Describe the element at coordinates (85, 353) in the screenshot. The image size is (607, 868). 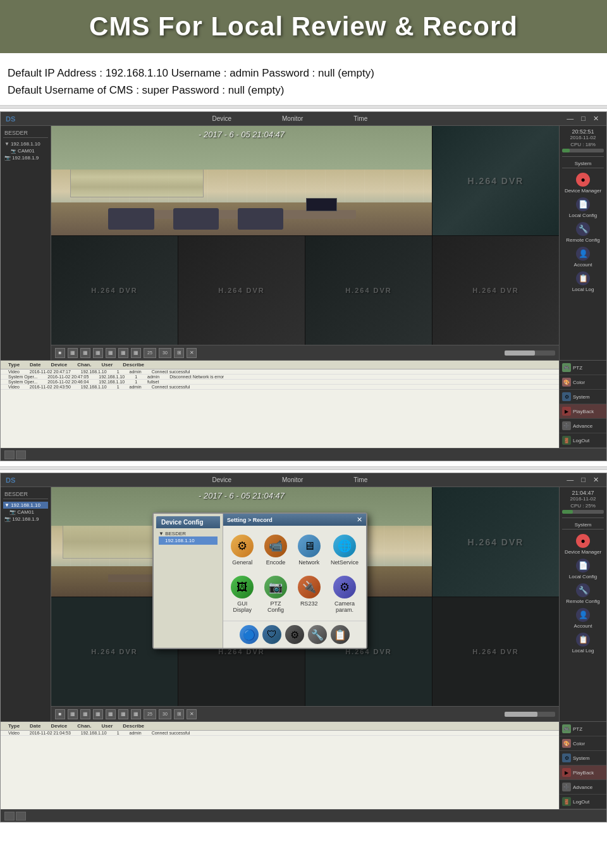
I see `cms1-grid4-btn: ▦` at that location.